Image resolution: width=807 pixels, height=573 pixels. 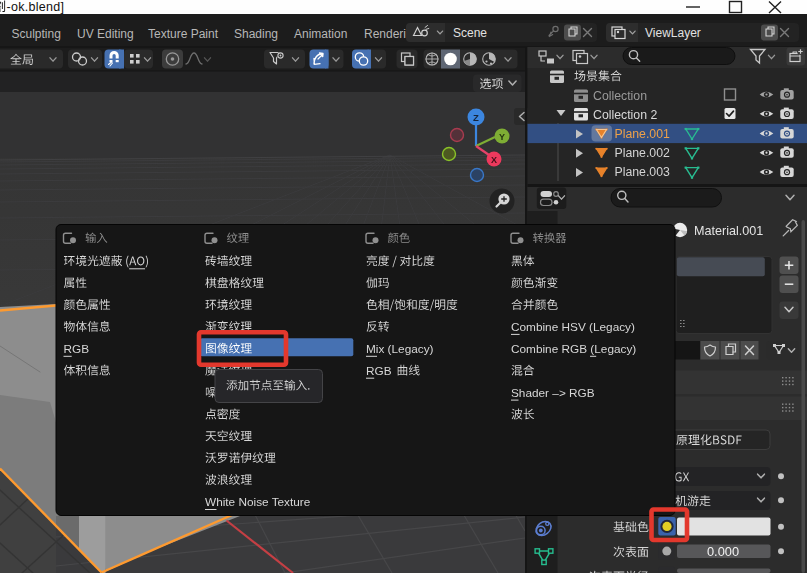 What do you see at coordinates (494, 160) in the screenshot?
I see `svg-text: X` at bounding box center [494, 160].